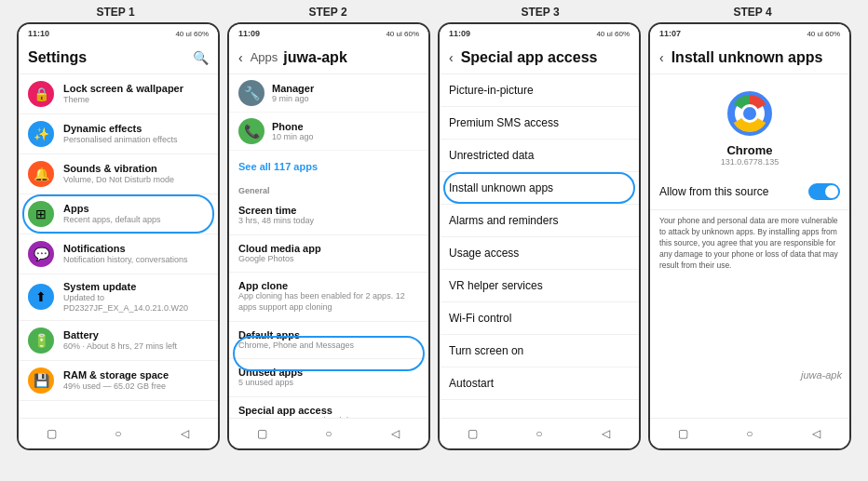 The height and width of the screenshot is (481, 868). I want to click on sysupdate-icon: ⬆, so click(41, 297).